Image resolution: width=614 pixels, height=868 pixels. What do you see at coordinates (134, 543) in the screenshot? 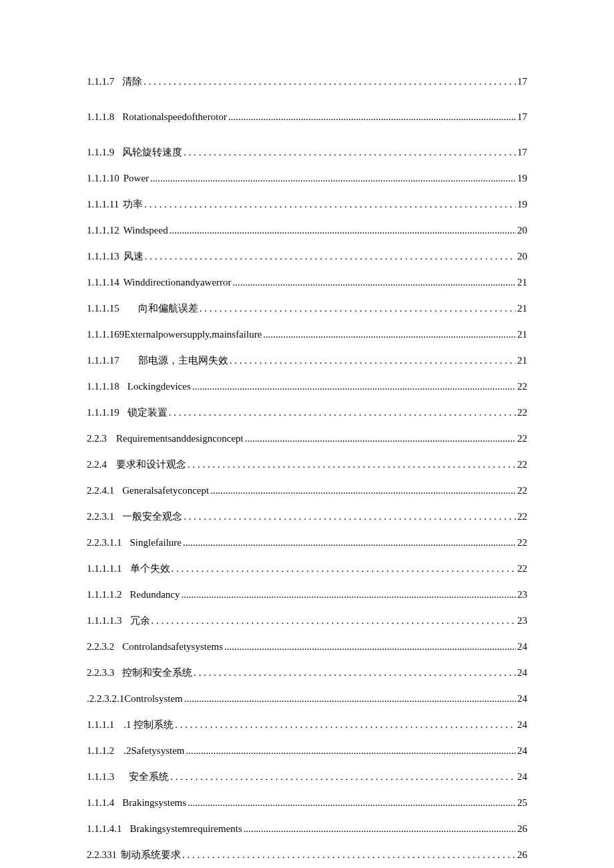
I see `toc-entry-label: 2.2.3.1.1Singlefailure` at bounding box center [134, 543].